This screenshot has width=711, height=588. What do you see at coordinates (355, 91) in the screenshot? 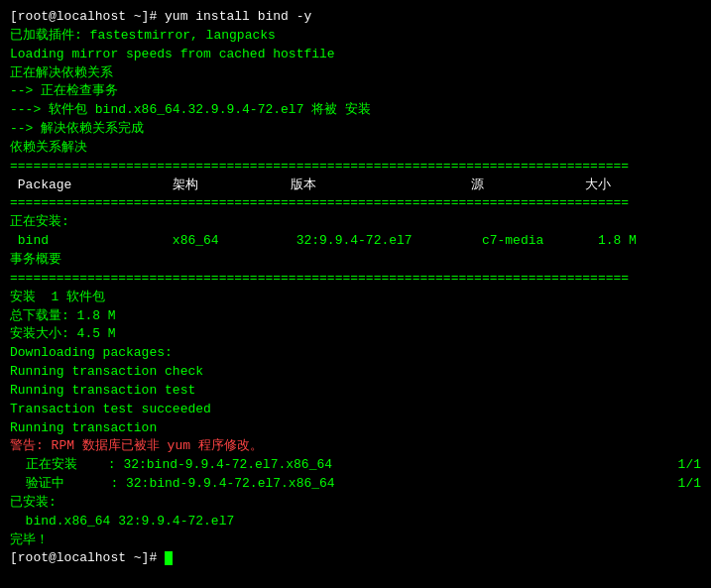
I see `terminal-line: --> 正在检查事务` at bounding box center [355, 91].